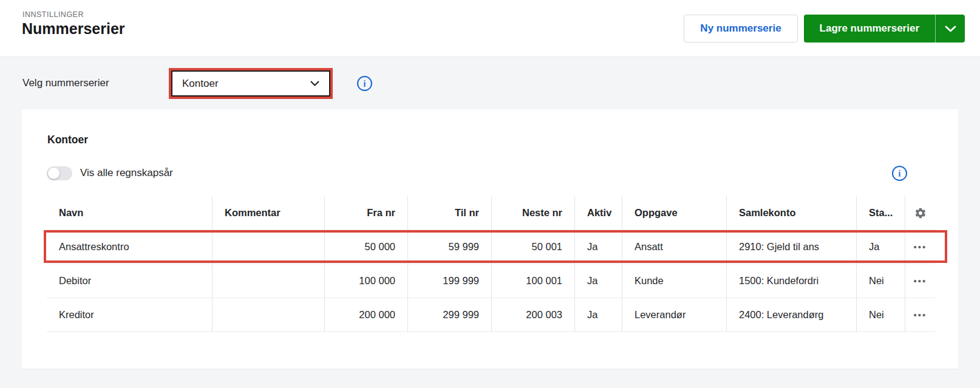 The height and width of the screenshot is (388, 980). Describe the element at coordinates (366, 247) in the screenshot. I see `cell-fra: 50 000` at that location.